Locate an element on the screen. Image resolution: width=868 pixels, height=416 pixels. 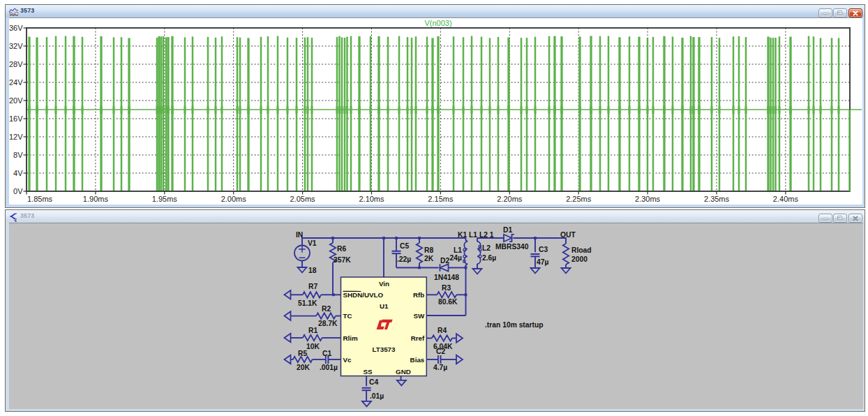
svg-text: C2 is located at coordinates (441, 352).